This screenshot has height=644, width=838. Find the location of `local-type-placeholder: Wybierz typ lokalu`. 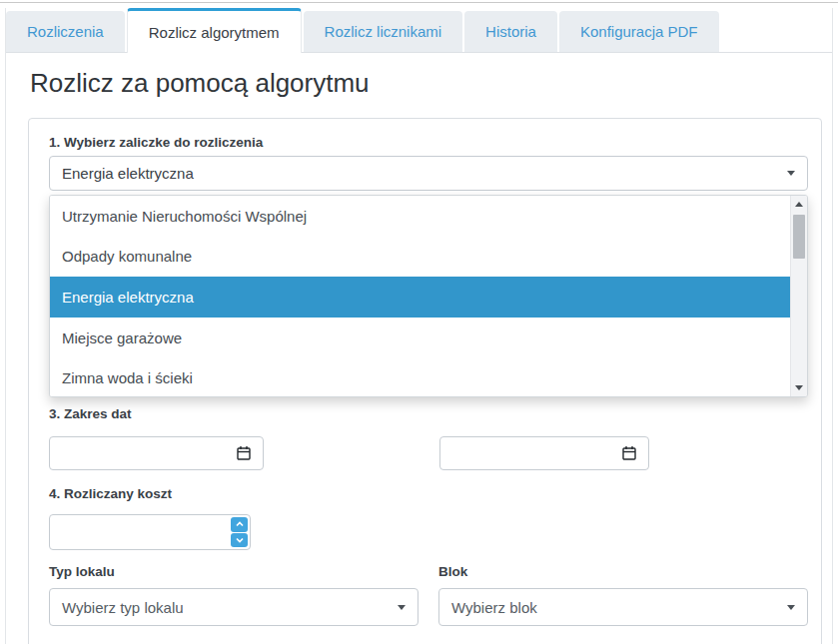

local-type-placeholder: Wybierz typ lokalu is located at coordinates (123, 607).